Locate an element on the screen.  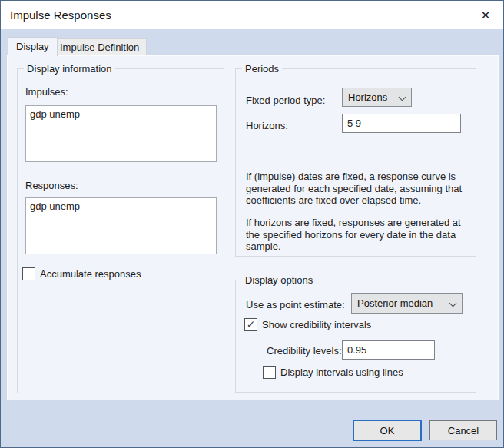
responses-label: Responses: is located at coordinates (52, 186).